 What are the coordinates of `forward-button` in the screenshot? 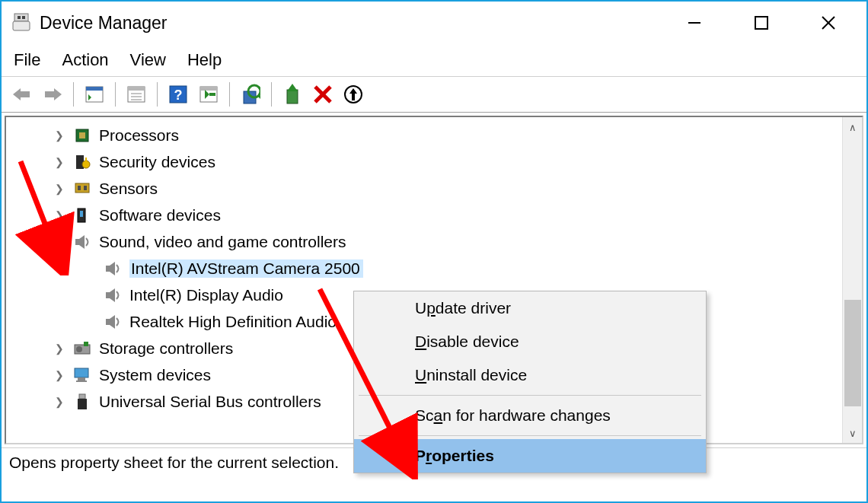 It's located at (53, 94).